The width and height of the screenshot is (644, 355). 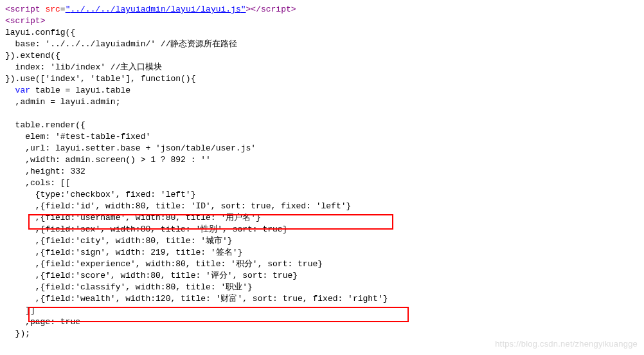 I want to click on code-line: ,{field:'sign', width: 219, title: '签名'}, so click(x=123, y=252).